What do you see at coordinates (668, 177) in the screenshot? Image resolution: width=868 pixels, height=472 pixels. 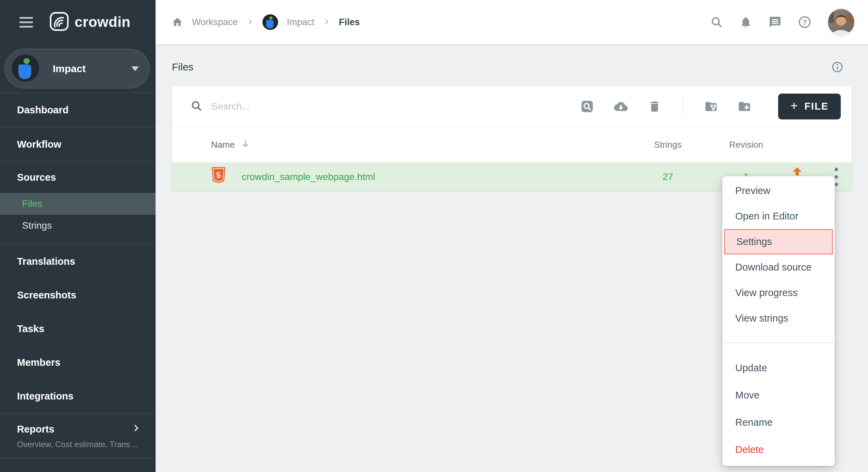 I see `file-strings-count: 27` at bounding box center [668, 177].